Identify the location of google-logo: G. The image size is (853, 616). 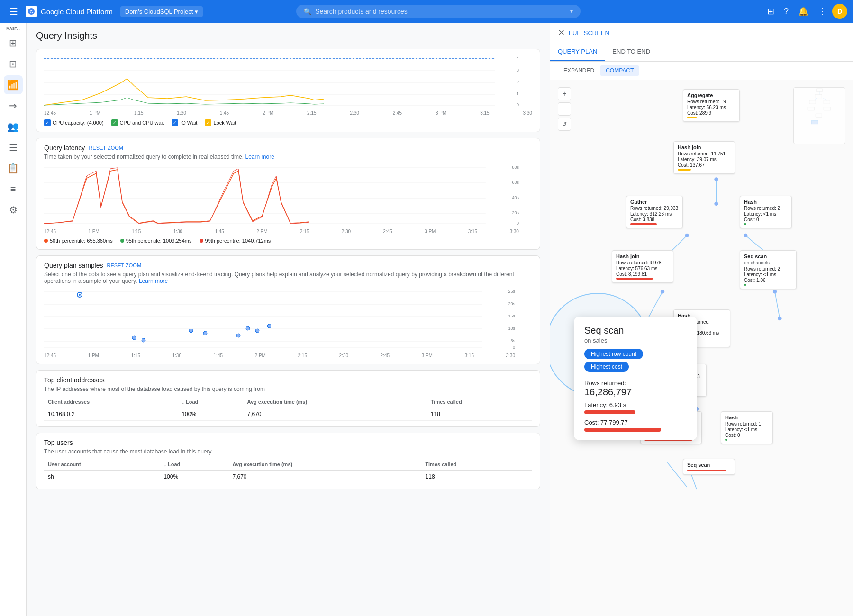
(31, 11).